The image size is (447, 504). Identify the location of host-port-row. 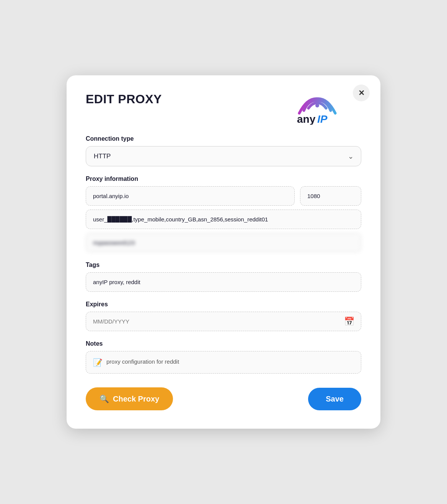
(224, 196).